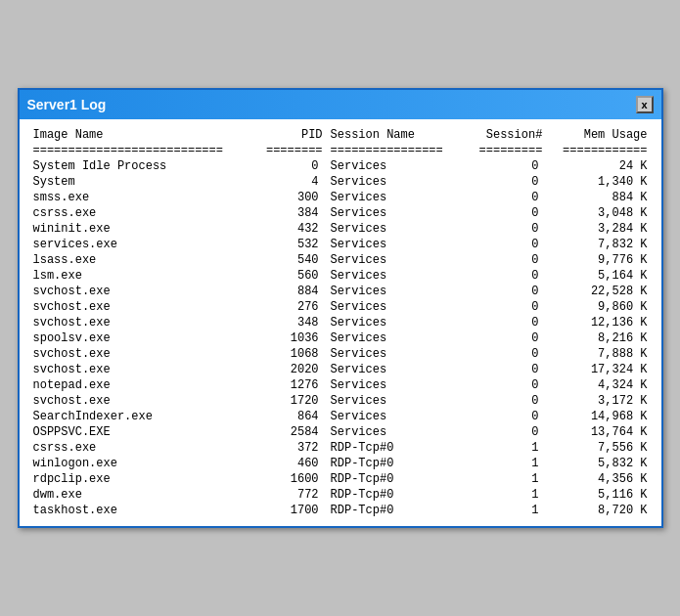 This screenshot has width=680, height=616. What do you see at coordinates (290, 213) in the screenshot?
I see `cell-pid: 384` at bounding box center [290, 213].